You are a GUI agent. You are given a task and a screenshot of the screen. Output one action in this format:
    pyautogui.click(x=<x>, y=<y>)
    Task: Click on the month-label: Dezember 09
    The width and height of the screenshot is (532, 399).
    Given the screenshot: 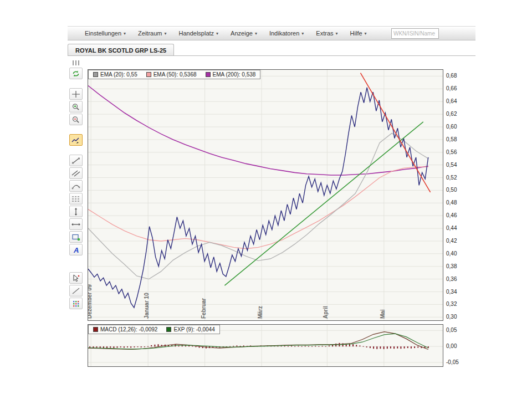 What is the action you would take?
    pyautogui.click(x=90, y=301)
    